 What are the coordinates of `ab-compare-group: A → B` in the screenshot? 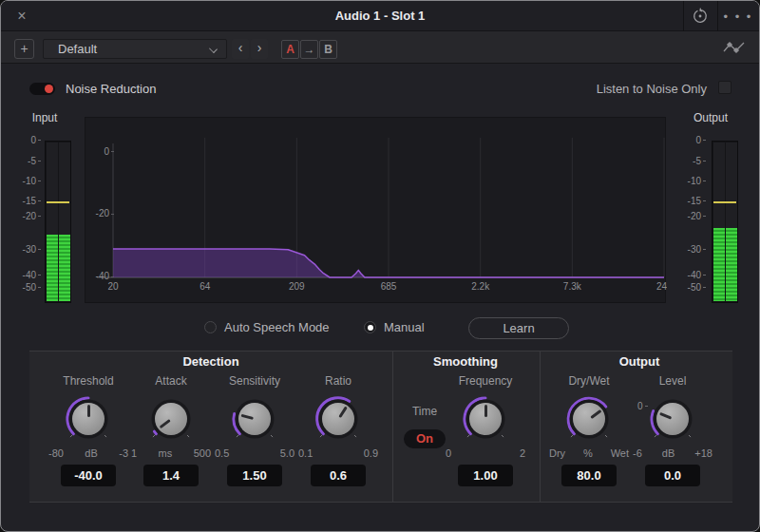 It's located at (310, 49).